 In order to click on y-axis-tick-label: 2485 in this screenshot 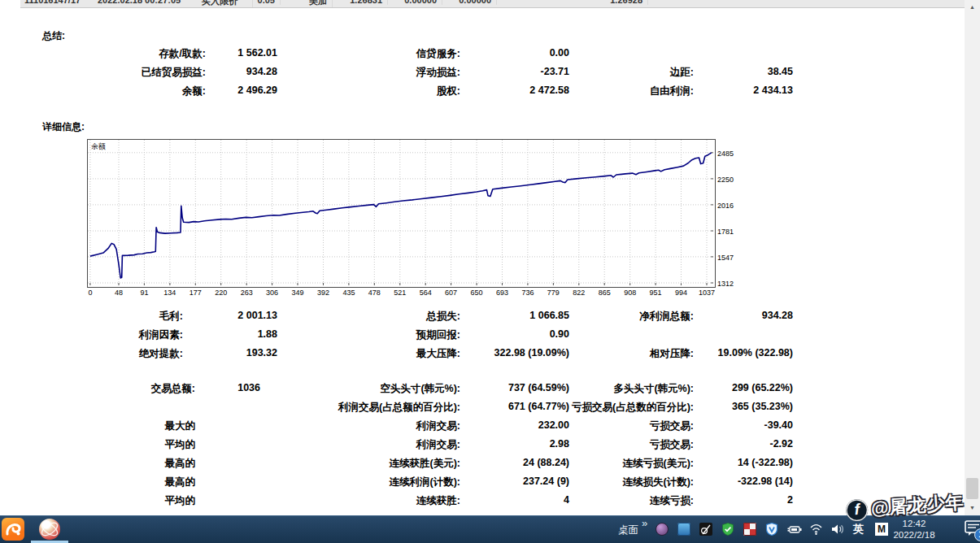, I will do `click(725, 154)`.